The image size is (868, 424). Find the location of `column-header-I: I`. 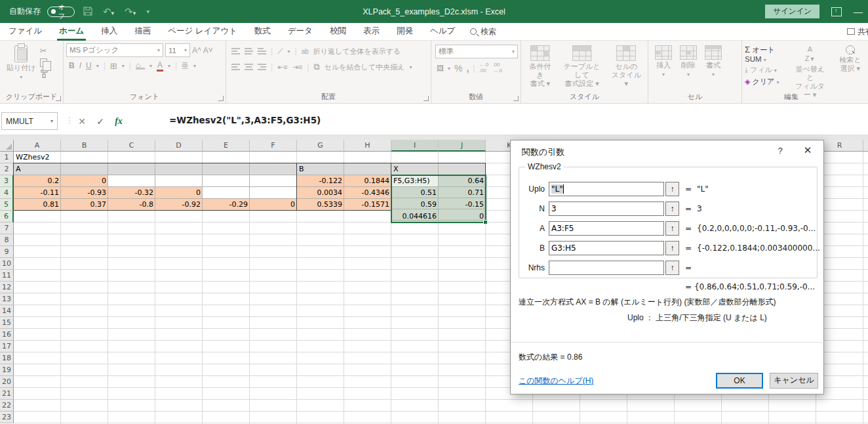

column-header-I: I is located at coordinates (415, 146).